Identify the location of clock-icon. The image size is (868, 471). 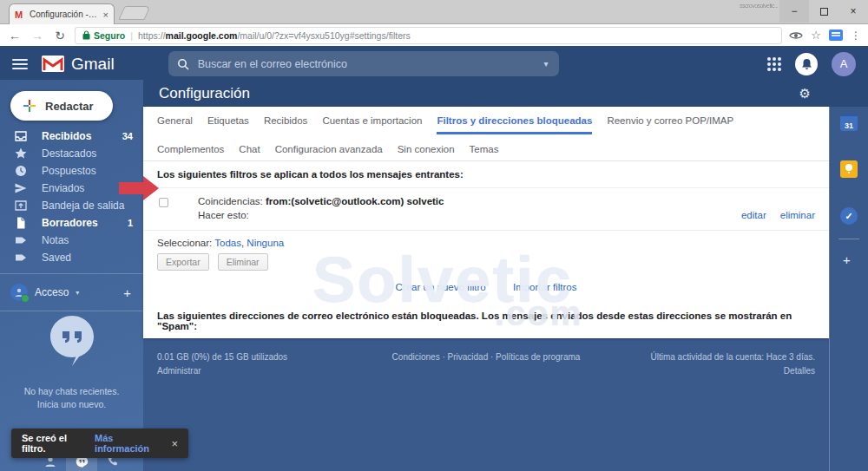
(21, 171).